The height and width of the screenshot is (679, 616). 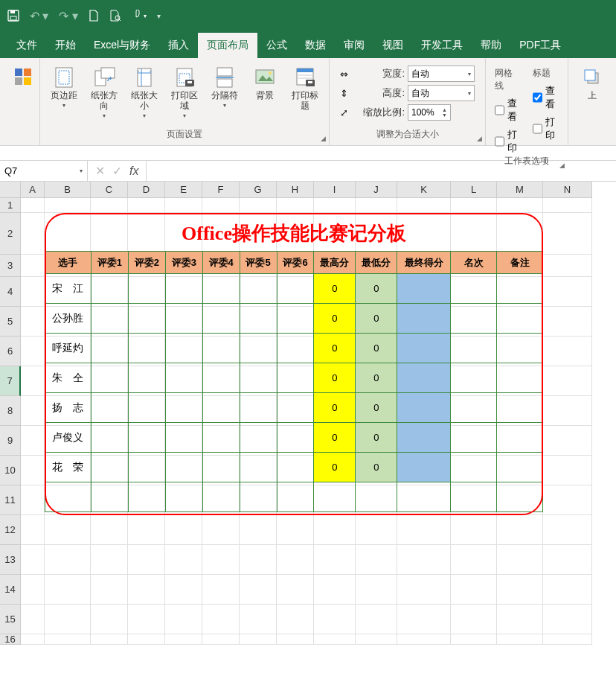 I want to click on contestant-name: 花 荣, so click(x=68, y=468).